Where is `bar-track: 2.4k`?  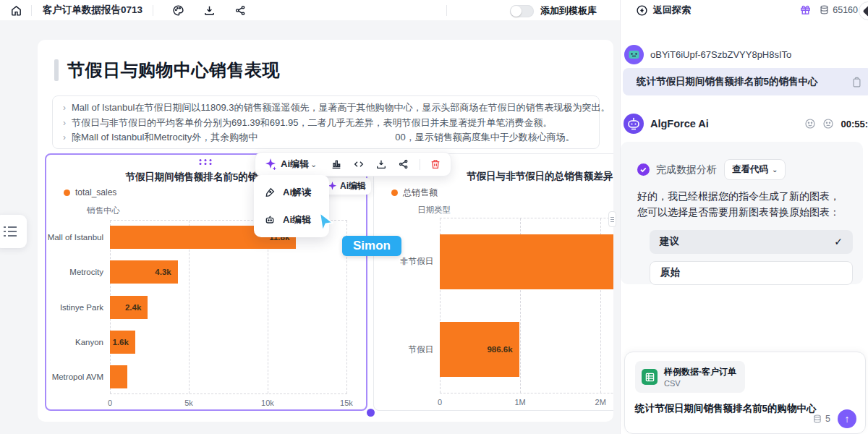 bar-track: 2.4k is located at coordinates (229, 307).